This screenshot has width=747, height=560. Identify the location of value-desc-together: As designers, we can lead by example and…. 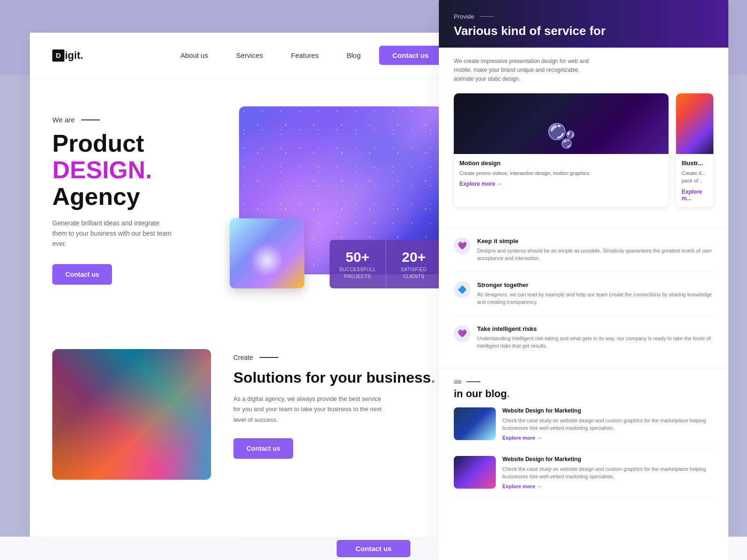
(595, 299).